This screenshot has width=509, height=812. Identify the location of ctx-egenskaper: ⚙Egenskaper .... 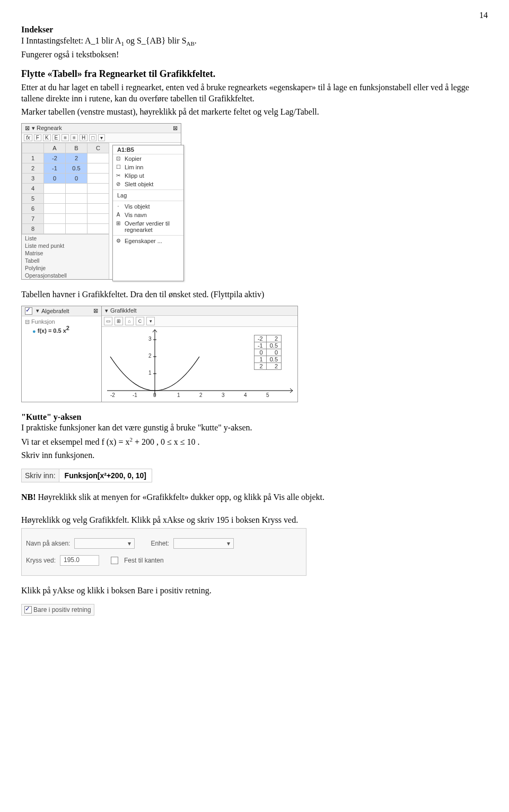
(148, 241).